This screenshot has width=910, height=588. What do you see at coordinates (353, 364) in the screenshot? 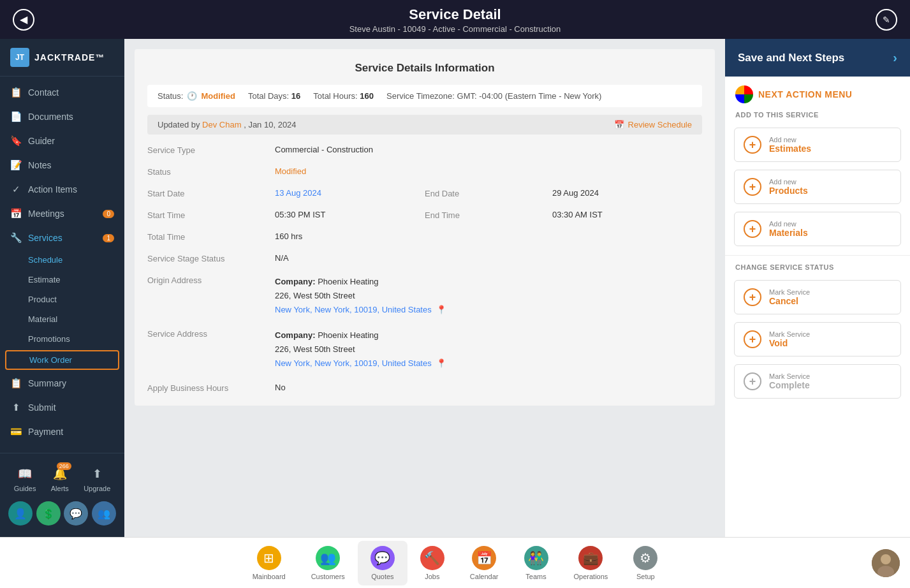
I see `service-city: New York, New York, 10019, United States` at bounding box center [353, 364].